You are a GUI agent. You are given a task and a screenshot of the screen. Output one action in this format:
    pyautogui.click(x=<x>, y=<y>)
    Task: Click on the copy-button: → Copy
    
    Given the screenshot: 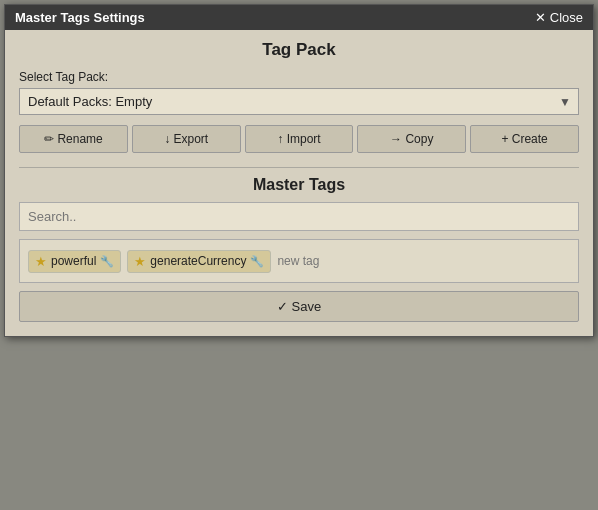 What is the action you would take?
    pyautogui.click(x=412, y=139)
    